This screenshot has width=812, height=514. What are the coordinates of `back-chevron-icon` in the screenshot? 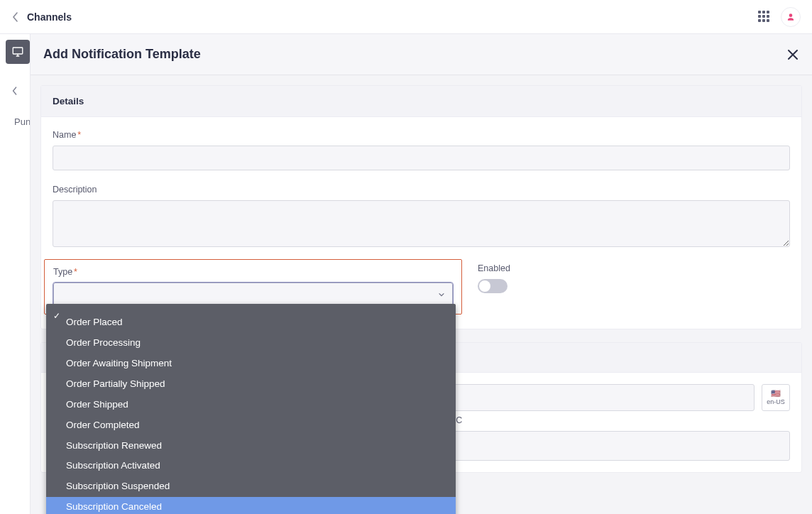 It's located at (16, 17).